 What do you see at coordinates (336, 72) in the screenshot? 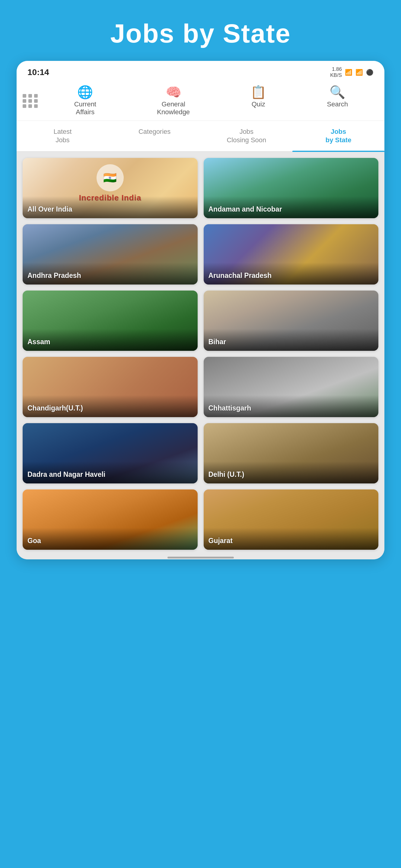
I see `network-speed: 1.86KB/S` at bounding box center [336, 72].